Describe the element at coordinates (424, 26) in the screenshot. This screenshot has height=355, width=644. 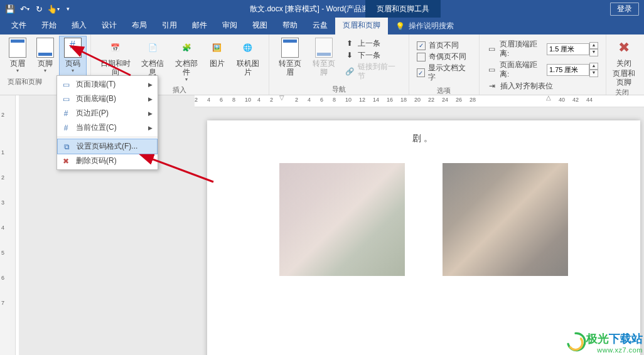
I see `tell-me: 💡 操作说明搜索` at that location.